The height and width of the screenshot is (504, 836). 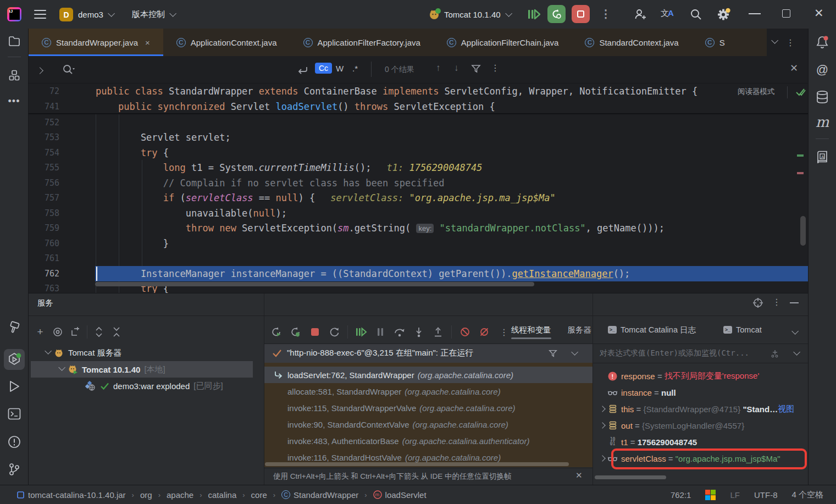 I want to click on rerun-debug-button, so click(x=556, y=14).